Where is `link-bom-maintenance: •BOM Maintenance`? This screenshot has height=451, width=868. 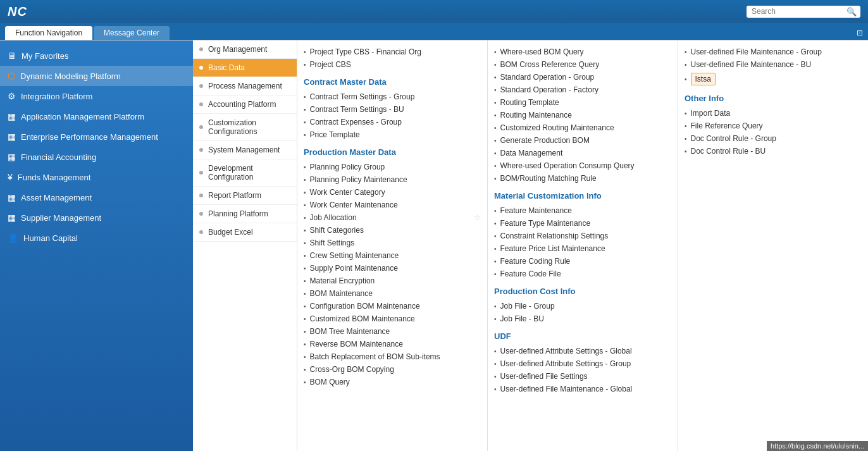
link-bom-maintenance: •BOM Maintenance is located at coordinates (392, 293).